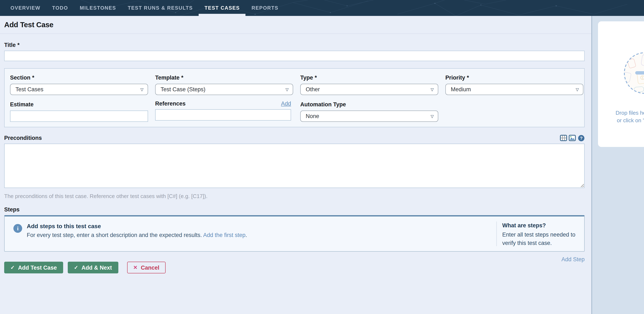  I want to click on template-select: Test Case (Steps) ▽, so click(224, 90).